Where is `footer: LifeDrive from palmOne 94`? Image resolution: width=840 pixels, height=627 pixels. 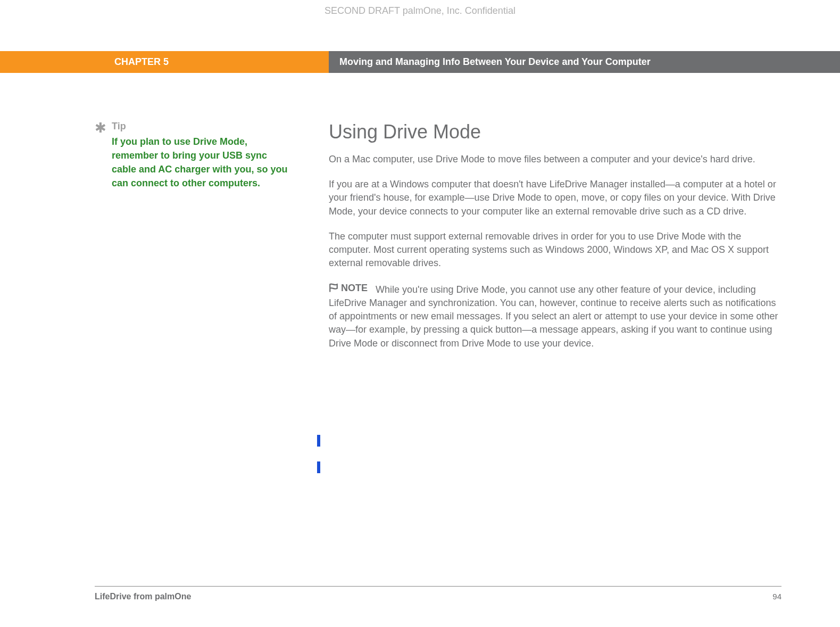
footer: LifeDrive from palmOne 94 is located at coordinates (438, 594).